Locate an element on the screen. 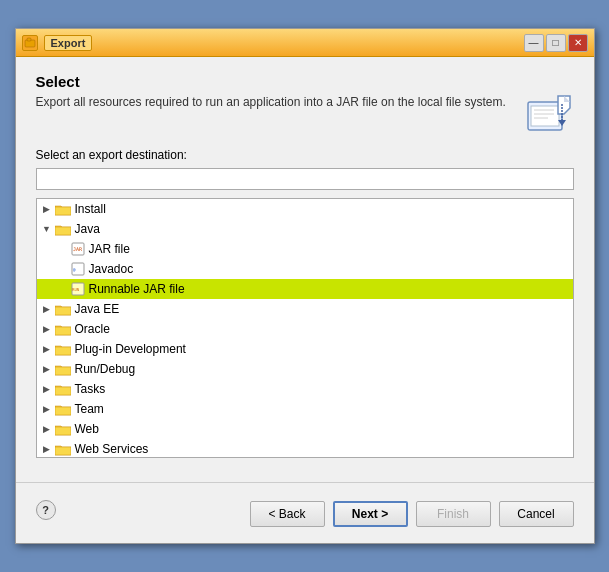 This screenshot has height=572, width=609. tree-item-label-install: Install is located at coordinates (90, 209).